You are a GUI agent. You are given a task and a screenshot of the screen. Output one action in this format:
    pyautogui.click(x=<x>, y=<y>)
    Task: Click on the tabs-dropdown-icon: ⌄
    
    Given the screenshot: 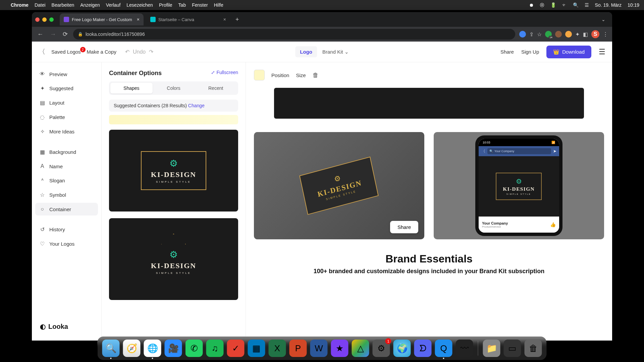 What is the action you would take?
    pyautogui.click(x=603, y=19)
    